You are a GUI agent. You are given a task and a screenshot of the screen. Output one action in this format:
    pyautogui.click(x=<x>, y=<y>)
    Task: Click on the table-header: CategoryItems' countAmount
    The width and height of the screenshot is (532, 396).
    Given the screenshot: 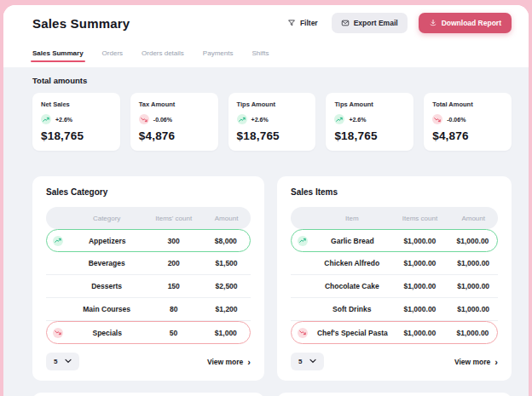 What is the action you would take?
    pyautogui.click(x=148, y=218)
    